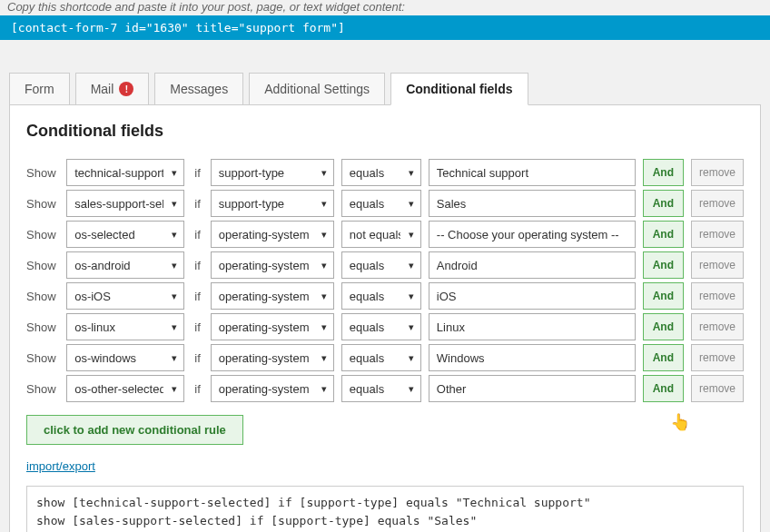  What do you see at coordinates (134, 430) in the screenshot?
I see `add-conditional-rule-button: click to add new conditional rule` at bounding box center [134, 430].